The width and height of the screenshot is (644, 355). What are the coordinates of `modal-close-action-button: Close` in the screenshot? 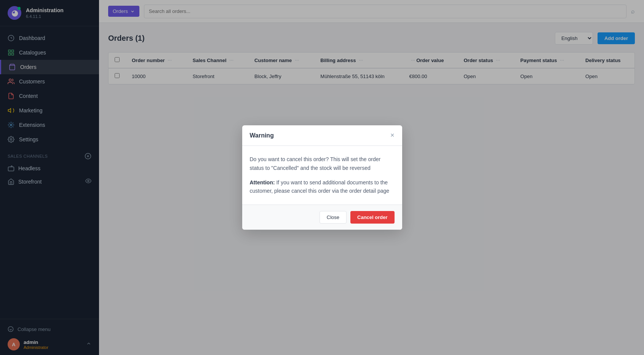 It's located at (333, 217).